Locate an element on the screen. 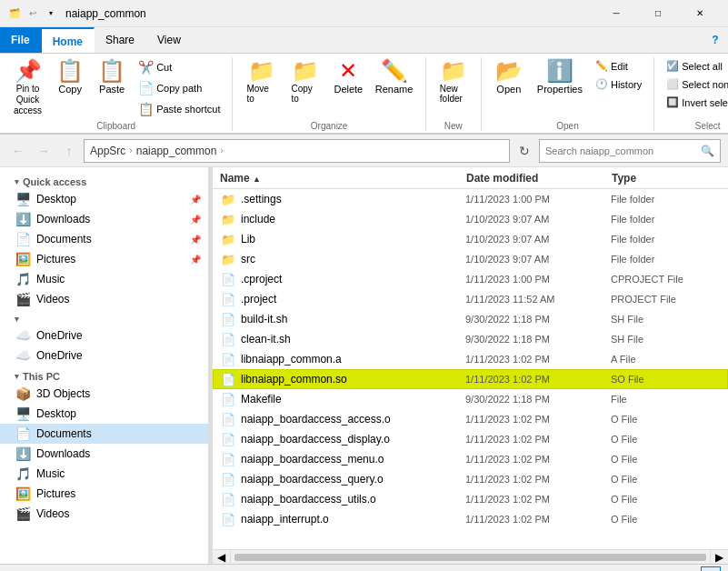 This screenshot has height=571, width=728. sidebar-item-desktop-pc: 🖥️ Desktop is located at coordinates (104, 414).